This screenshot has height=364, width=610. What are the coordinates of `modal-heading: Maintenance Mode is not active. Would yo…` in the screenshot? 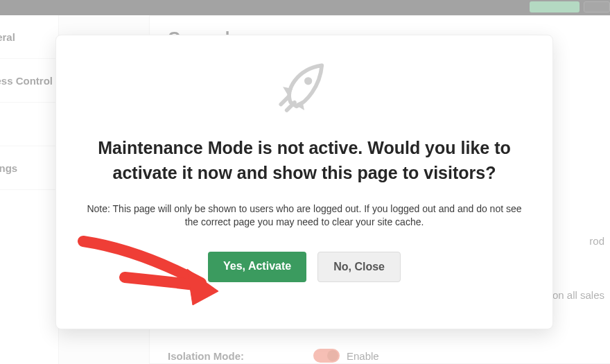 It's located at (304, 161).